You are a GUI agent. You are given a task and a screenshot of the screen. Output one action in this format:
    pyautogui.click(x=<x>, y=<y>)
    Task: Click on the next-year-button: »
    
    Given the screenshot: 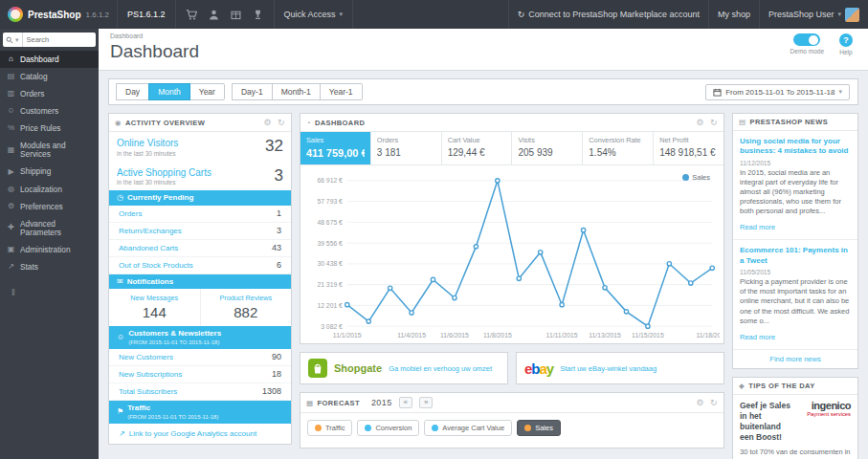 What is the action you would take?
    pyautogui.click(x=426, y=403)
    